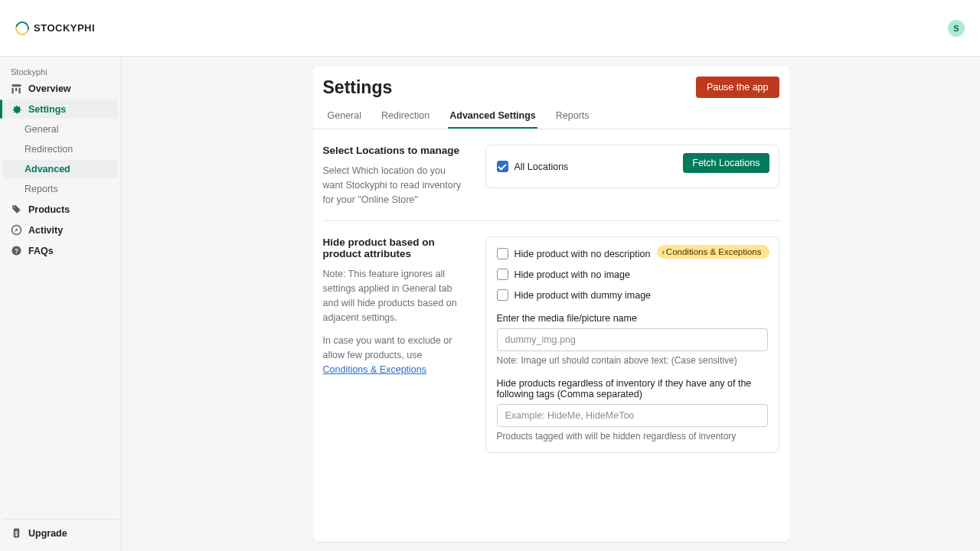  Describe the element at coordinates (61, 304) in the screenshot. I see `sidebar: Stockyphi Overview Settings General Redi…` at that location.